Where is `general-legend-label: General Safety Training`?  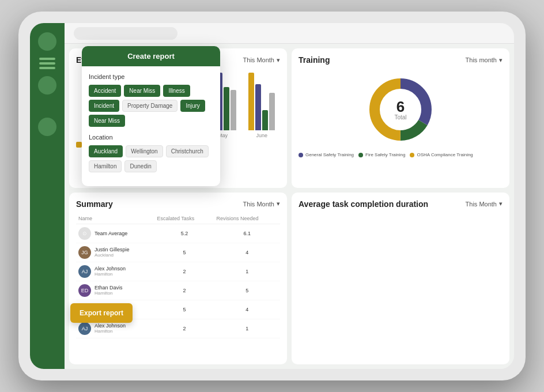
general-legend-label: General Safety Training is located at coordinates (330, 154).